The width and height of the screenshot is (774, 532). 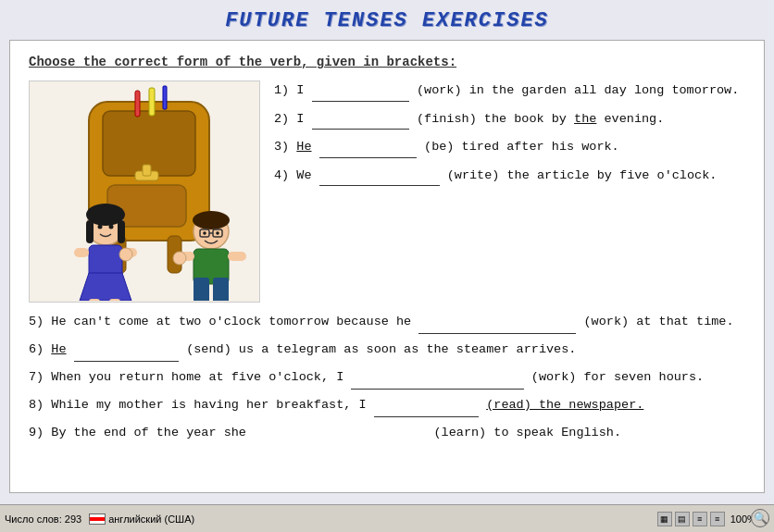 What do you see at coordinates (509, 176) in the screenshot?
I see `question-4: 4) We (write) the article by five o'cloc…` at bounding box center [509, 176].